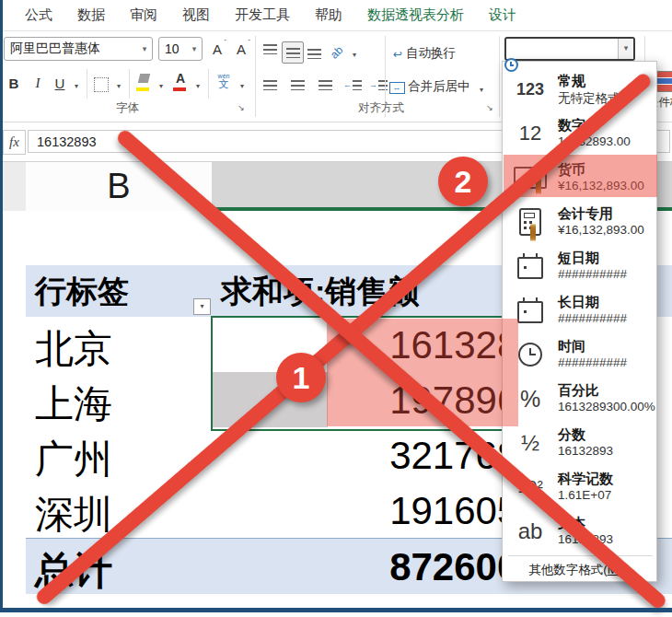  Describe the element at coordinates (530, 443) in the screenshot. I see `fraction-icon: ½` at that location.